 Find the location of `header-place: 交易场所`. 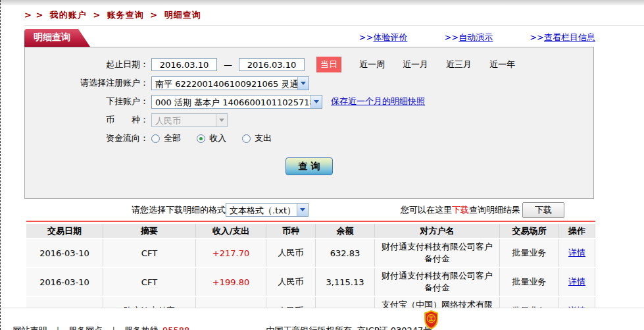

header-place: 交易场所 is located at coordinates (530, 231).